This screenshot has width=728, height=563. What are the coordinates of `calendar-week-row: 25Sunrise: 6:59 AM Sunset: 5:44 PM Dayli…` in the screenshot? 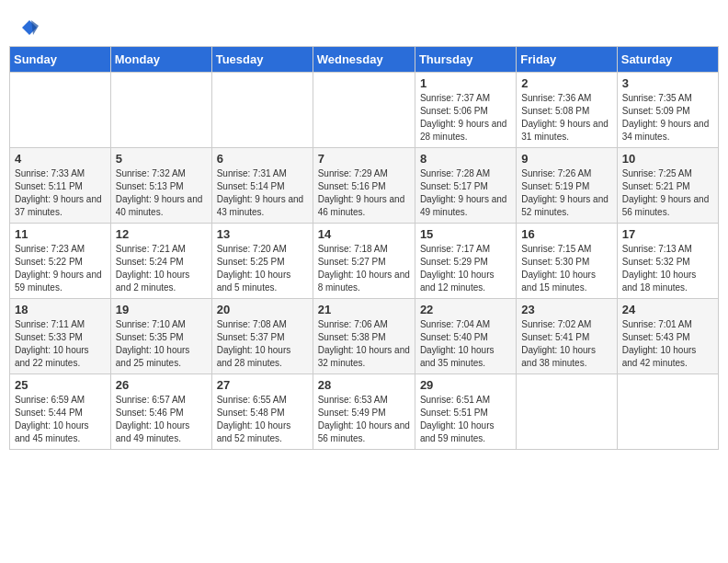 It's located at (364, 412).